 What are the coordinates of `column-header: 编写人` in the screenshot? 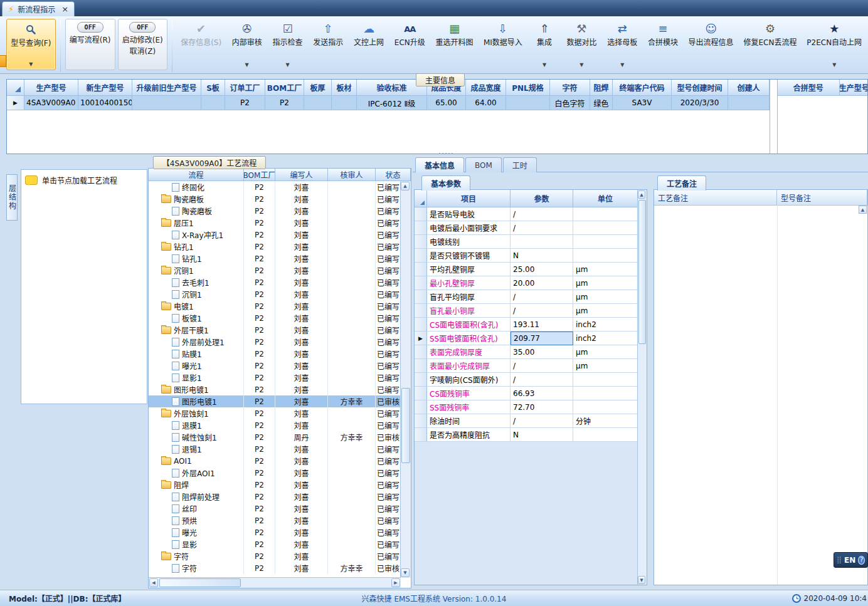 It's located at (302, 175).